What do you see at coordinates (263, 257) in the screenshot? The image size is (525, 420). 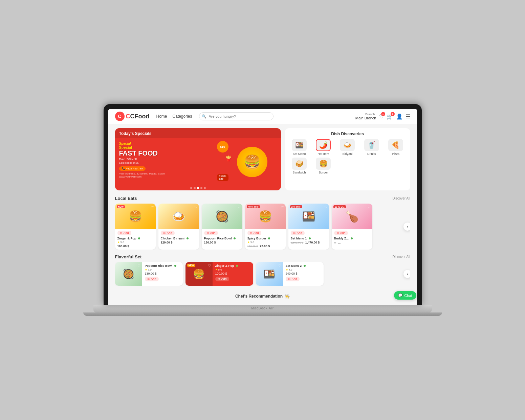 I see `flavorful-set-header: Flavorful Set Discover All` at bounding box center [263, 257].